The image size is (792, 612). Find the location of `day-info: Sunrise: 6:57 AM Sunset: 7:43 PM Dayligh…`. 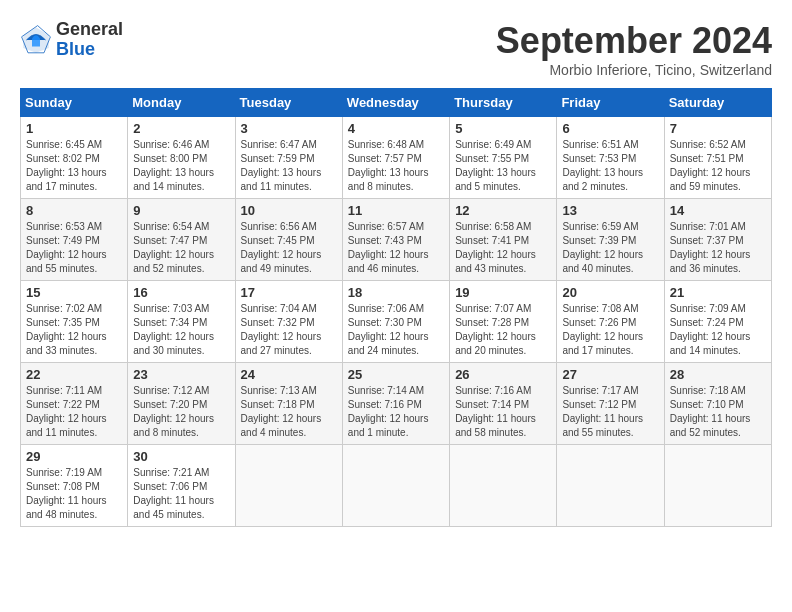

day-info: Sunrise: 6:57 AM Sunset: 7:43 PM Dayligh… is located at coordinates (396, 248).